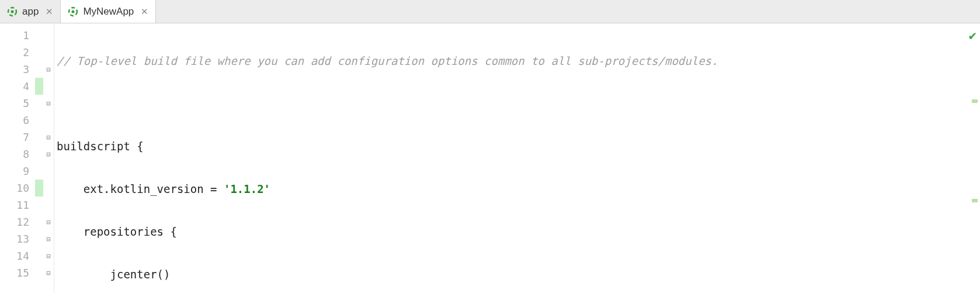 The image size is (980, 293). Describe the element at coordinates (15, 69) in the screenshot. I see `line-number: 3` at that location.